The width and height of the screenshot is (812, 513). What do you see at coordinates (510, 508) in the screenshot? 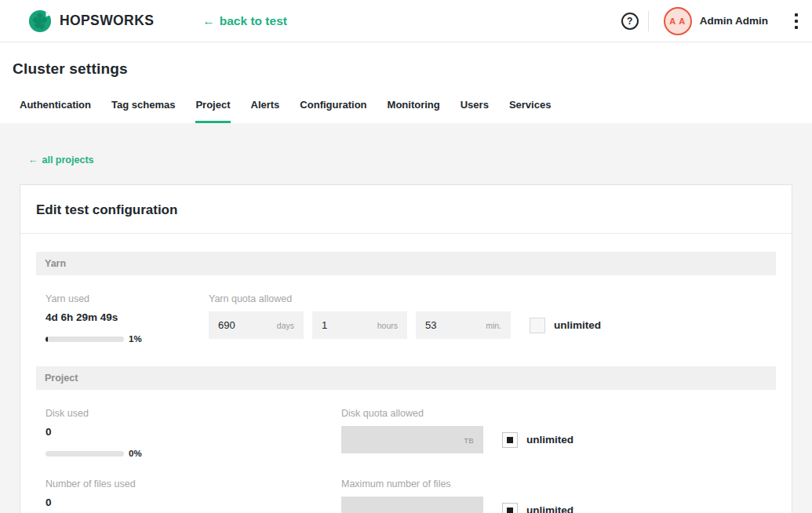
I see `max-files-unlimited-checkbox` at bounding box center [510, 508].